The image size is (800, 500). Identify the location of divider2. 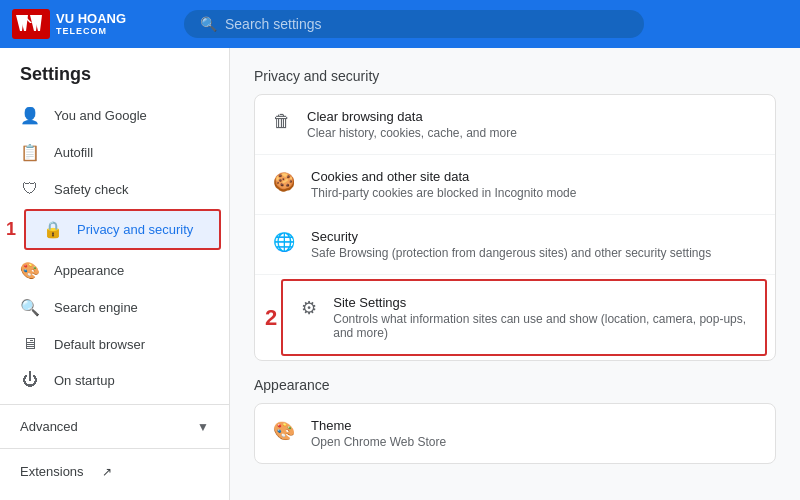
(114, 448).